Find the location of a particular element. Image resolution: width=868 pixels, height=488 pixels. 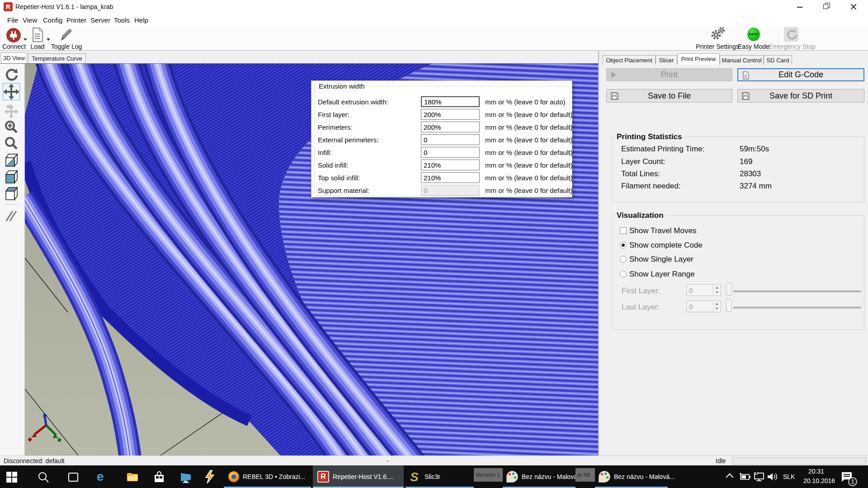

language-indicator: SLK is located at coordinates (789, 477).